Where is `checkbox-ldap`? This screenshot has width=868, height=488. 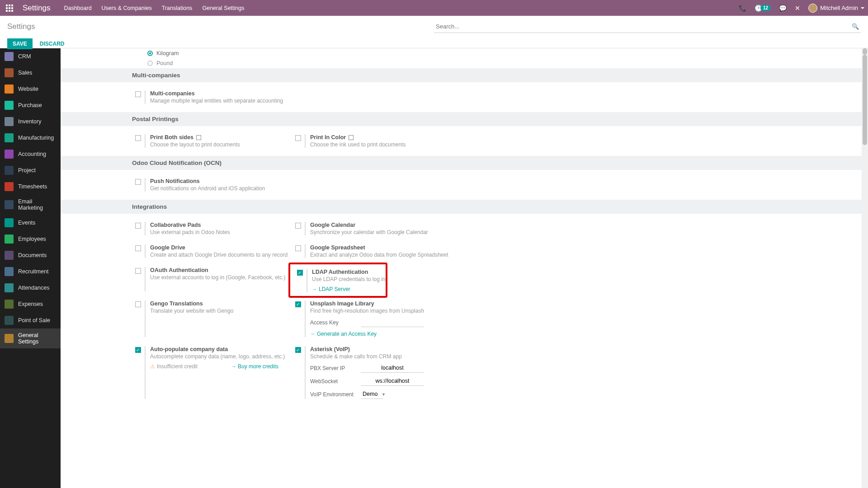
checkbox-ldap is located at coordinates (300, 273).